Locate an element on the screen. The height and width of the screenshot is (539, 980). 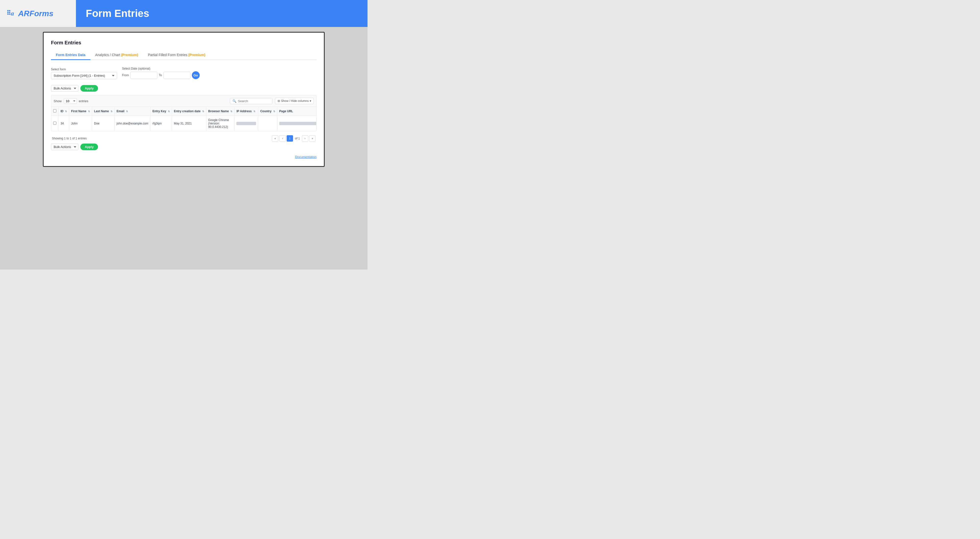
chevron-down-icon: ▾ is located at coordinates (310, 101).